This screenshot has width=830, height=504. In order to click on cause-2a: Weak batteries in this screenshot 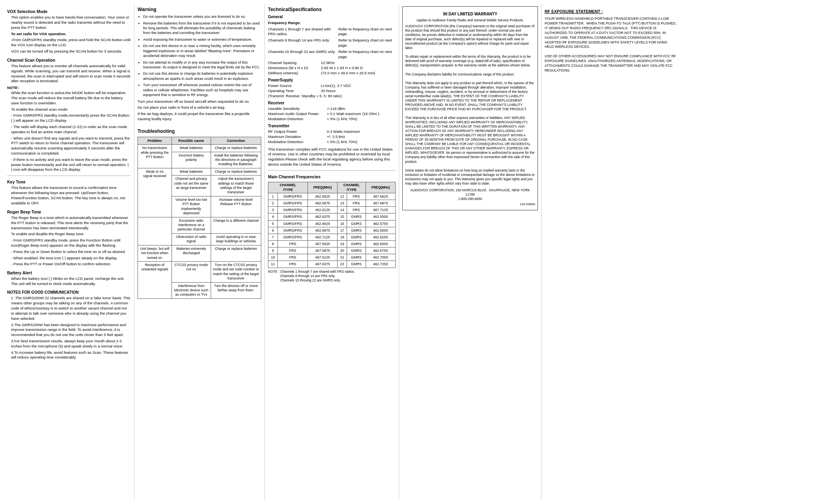, I will do `click(191, 172)`.